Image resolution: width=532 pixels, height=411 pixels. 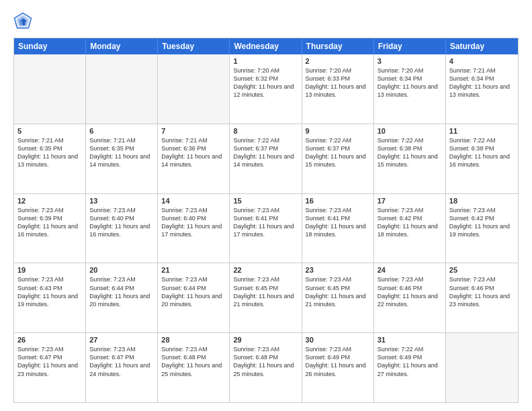 I want to click on cell-text-line: Daylight: 11 hours and 18 minutes., so click(x=410, y=230).